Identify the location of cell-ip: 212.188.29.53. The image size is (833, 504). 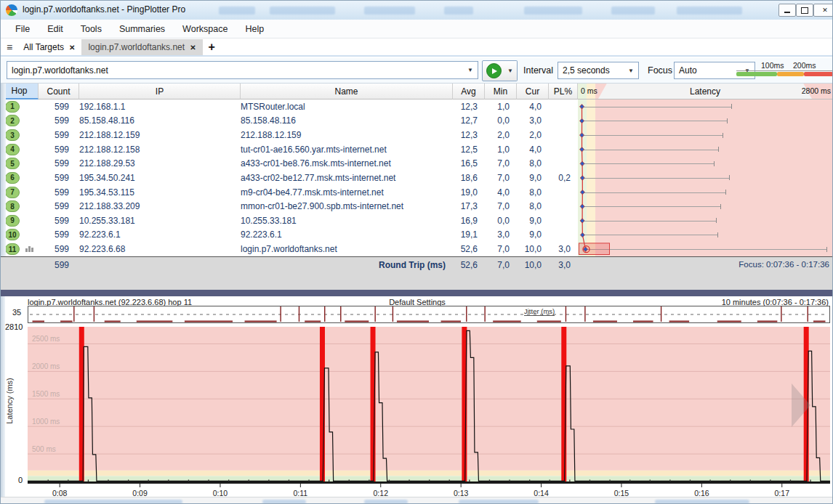
(160, 164).